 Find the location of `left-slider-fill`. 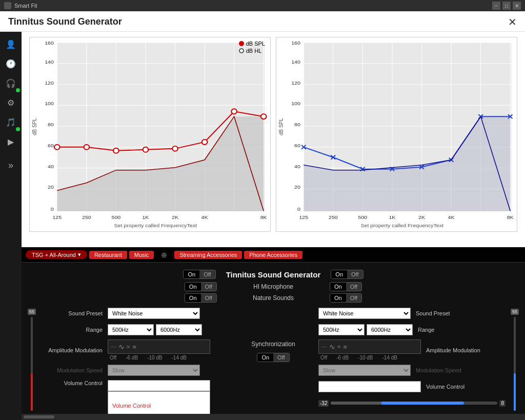

left-slider-fill is located at coordinates (32, 392).